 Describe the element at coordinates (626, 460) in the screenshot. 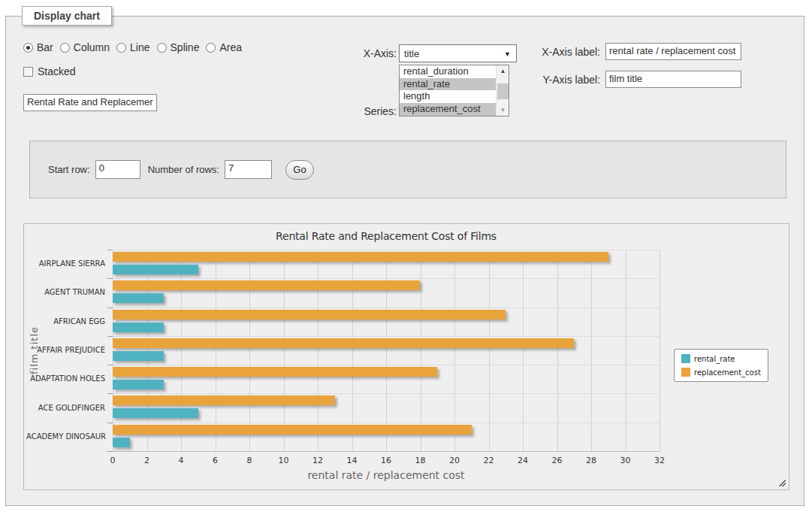

I see `x-tick-label: 30` at that location.